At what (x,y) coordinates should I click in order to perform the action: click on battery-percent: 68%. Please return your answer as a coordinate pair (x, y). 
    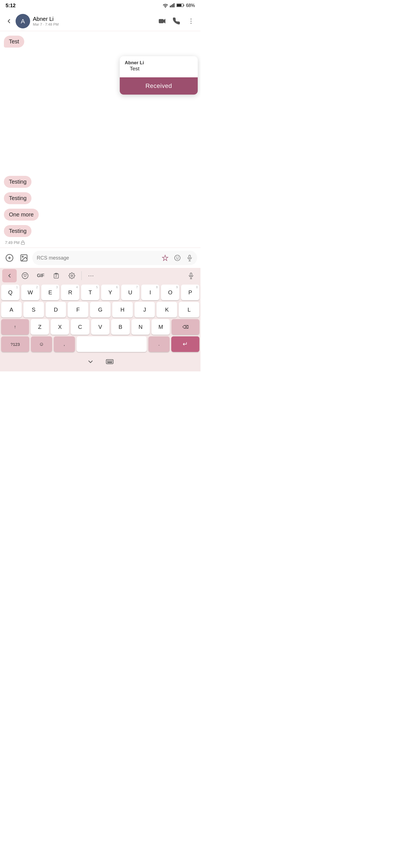
    Looking at the image, I should click on (191, 5).